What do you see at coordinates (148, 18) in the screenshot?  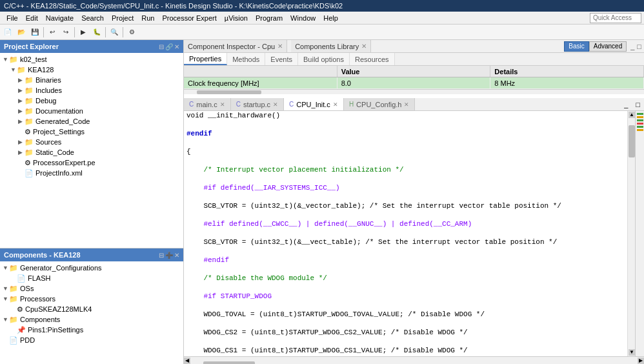 I see `menu-run: Run` at bounding box center [148, 18].